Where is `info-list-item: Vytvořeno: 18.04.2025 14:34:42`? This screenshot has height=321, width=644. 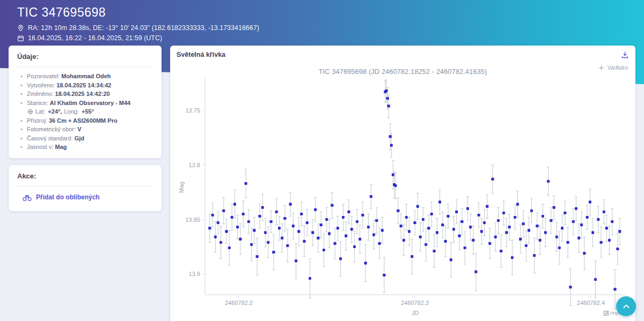 info-list-item: Vytvořeno: 18.04.2025 14:34:42 is located at coordinates (87, 86).